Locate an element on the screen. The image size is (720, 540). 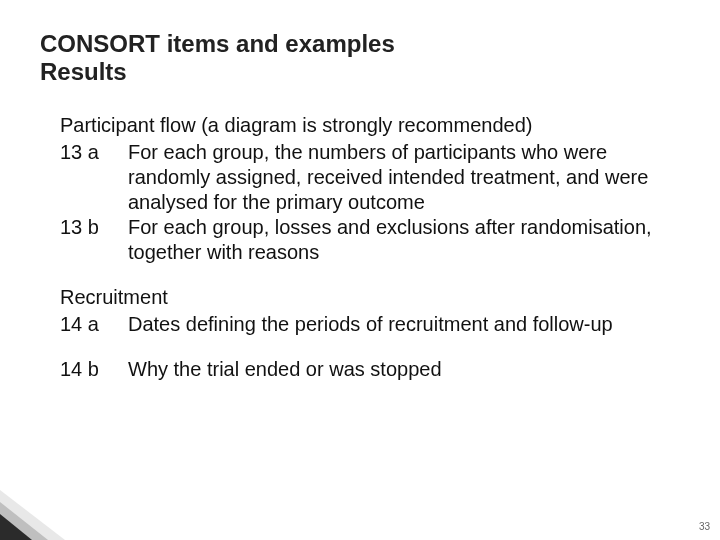
list-item: 13 a For each group, the numbers of part… is located at coordinates (370, 178).